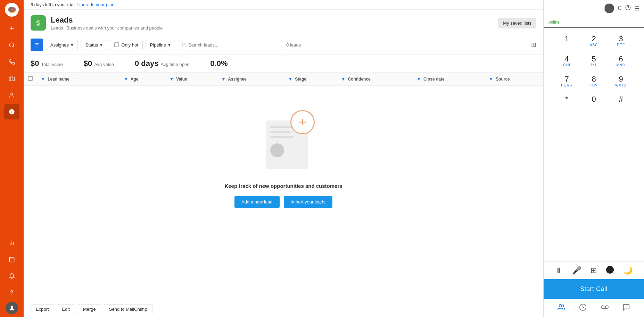 The height and width of the screenshot is (317, 644). I want to click on my-saved-lists-button: My saved lists, so click(517, 23).